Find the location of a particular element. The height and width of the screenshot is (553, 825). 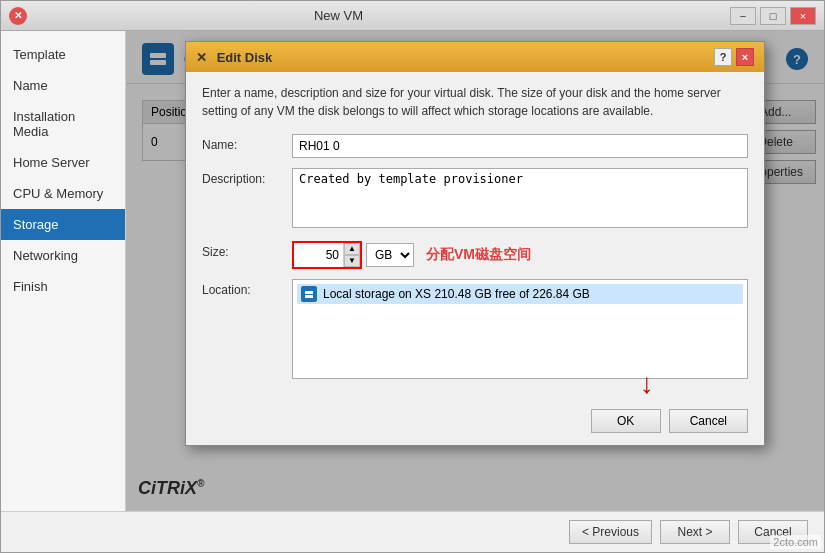

modal-close-button: × is located at coordinates (745, 57).